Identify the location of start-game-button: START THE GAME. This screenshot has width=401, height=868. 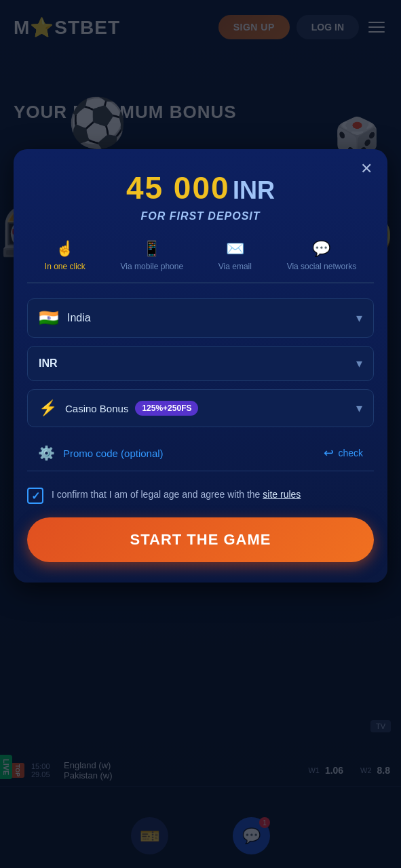
(201, 540).